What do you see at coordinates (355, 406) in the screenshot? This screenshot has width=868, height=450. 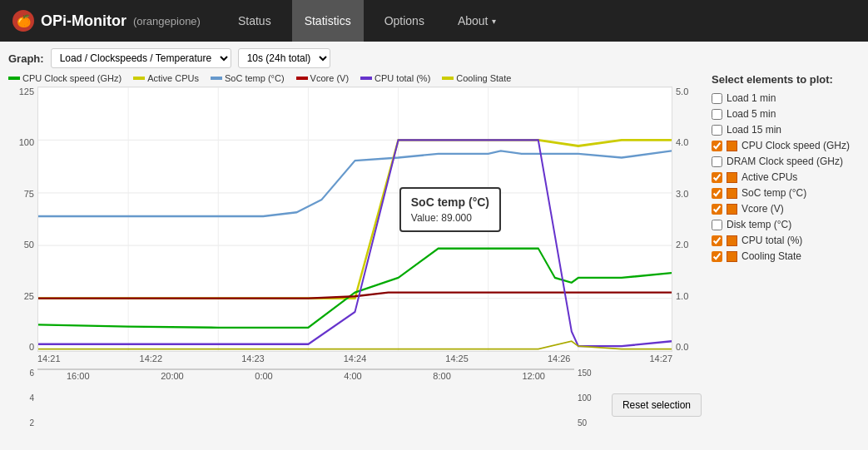 I see `overview-area: 6 4 2` at bounding box center [355, 406].